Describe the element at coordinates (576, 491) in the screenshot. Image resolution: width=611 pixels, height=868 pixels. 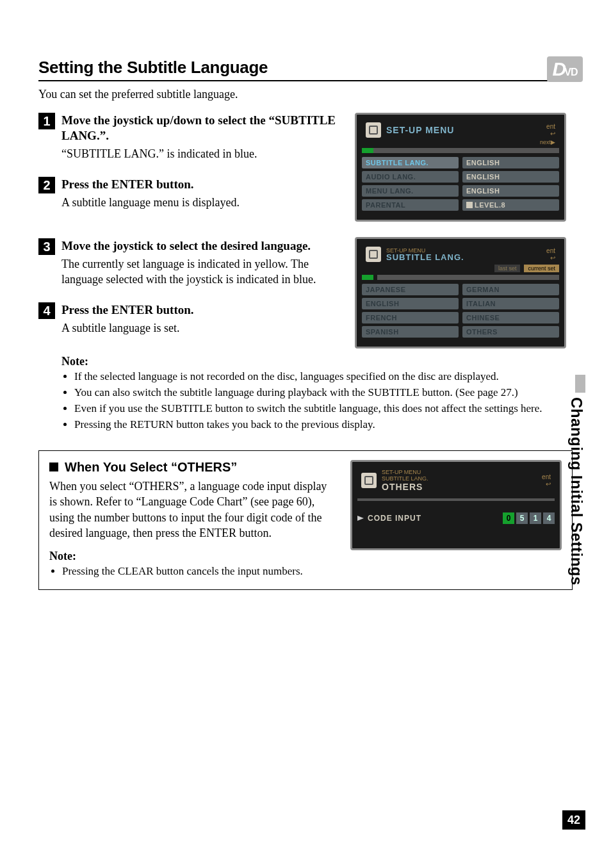
I see `side-section-label: Changing Initial Settings` at that location.